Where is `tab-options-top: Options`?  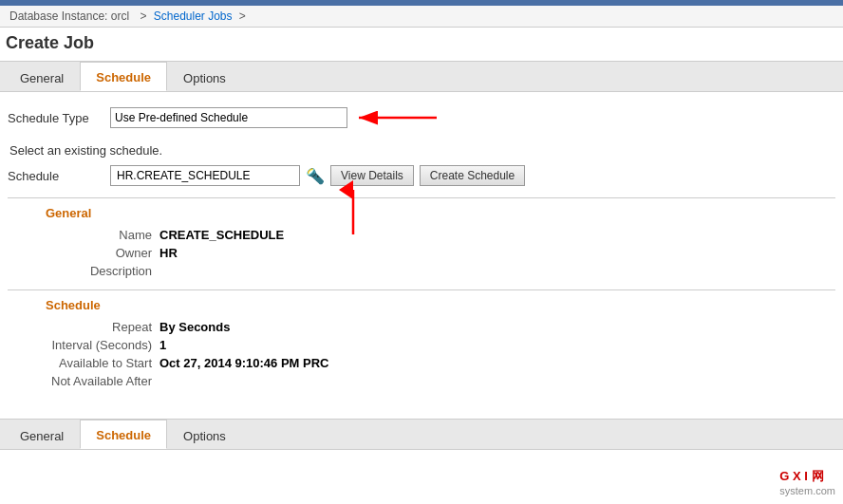 tab-options-top: Options is located at coordinates (205, 78).